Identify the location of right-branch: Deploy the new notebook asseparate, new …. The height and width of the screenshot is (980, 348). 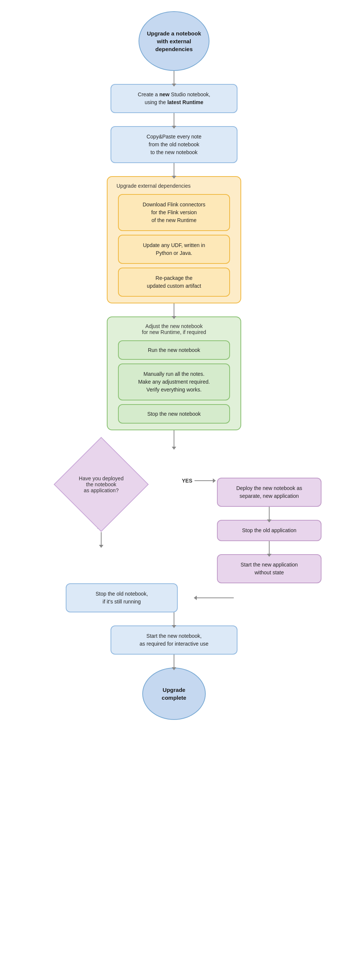
(269, 530).